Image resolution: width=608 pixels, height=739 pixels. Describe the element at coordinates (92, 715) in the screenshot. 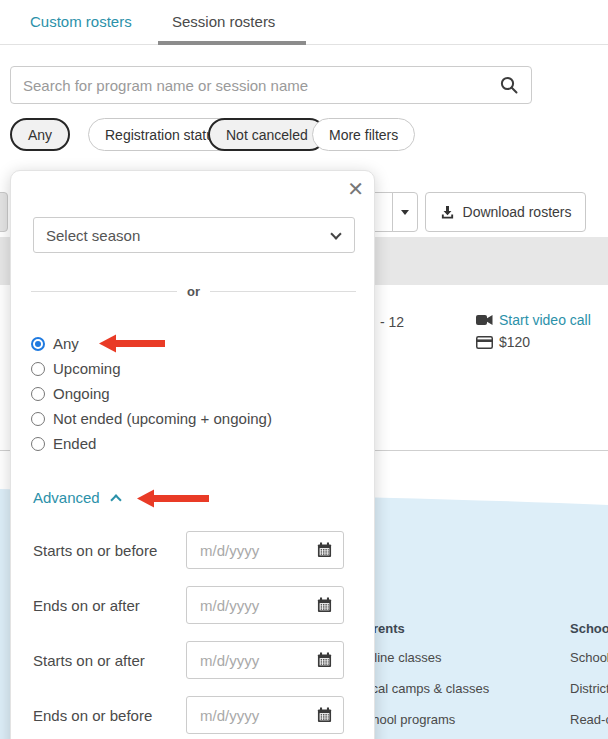

I see `date-filter-label: Ends on or before` at that location.